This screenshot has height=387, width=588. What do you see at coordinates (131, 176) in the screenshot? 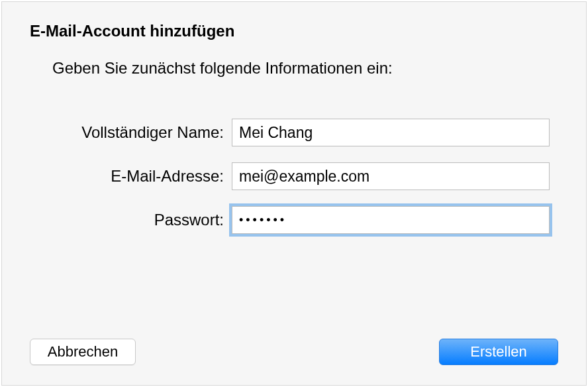
I see `email-label: E-Mail-Adresse:` at bounding box center [131, 176].